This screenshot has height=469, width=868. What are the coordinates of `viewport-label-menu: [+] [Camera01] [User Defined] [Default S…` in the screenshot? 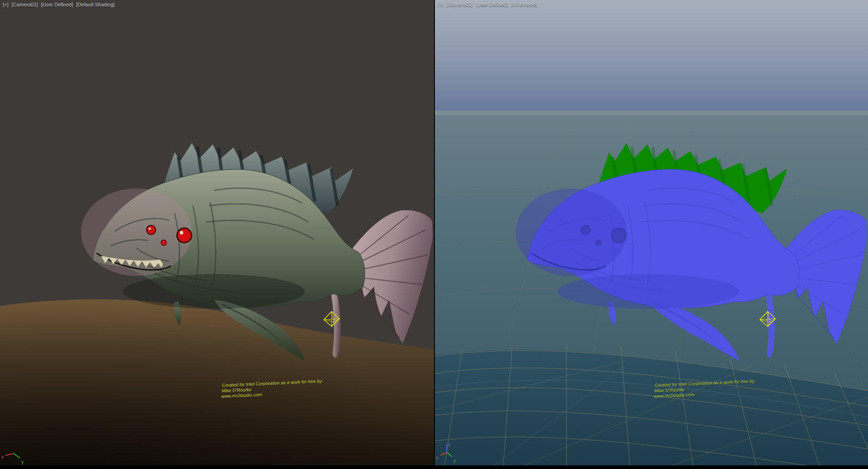 It's located at (60, 5).